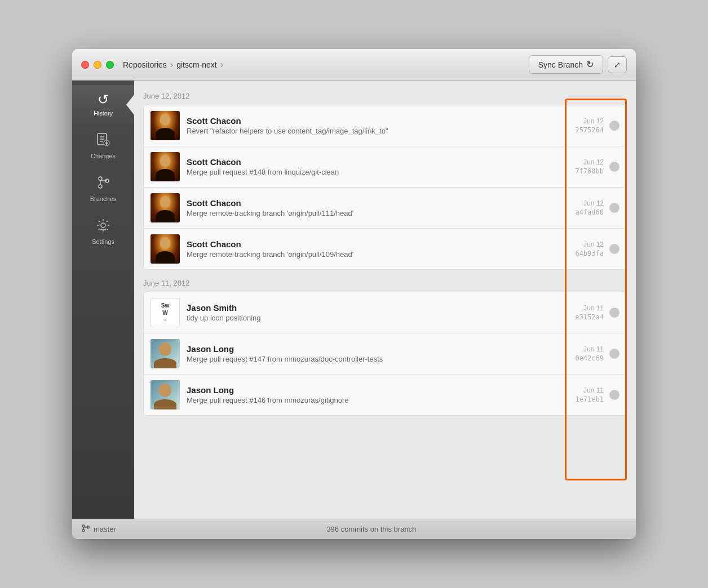  Describe the element at coordinates (590, 171) in the screenshot. I see `commit-hash: 7f760bb` at that location.